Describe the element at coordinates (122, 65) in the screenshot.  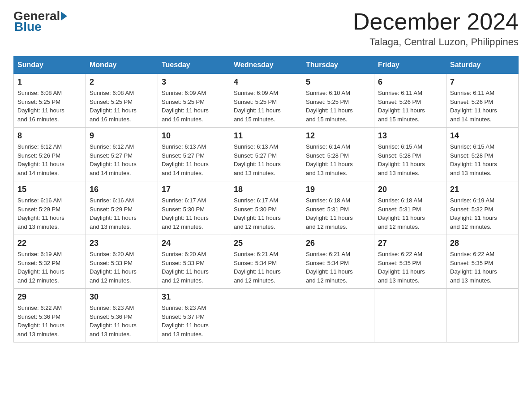
I see `header-monday: Monday` at that location.